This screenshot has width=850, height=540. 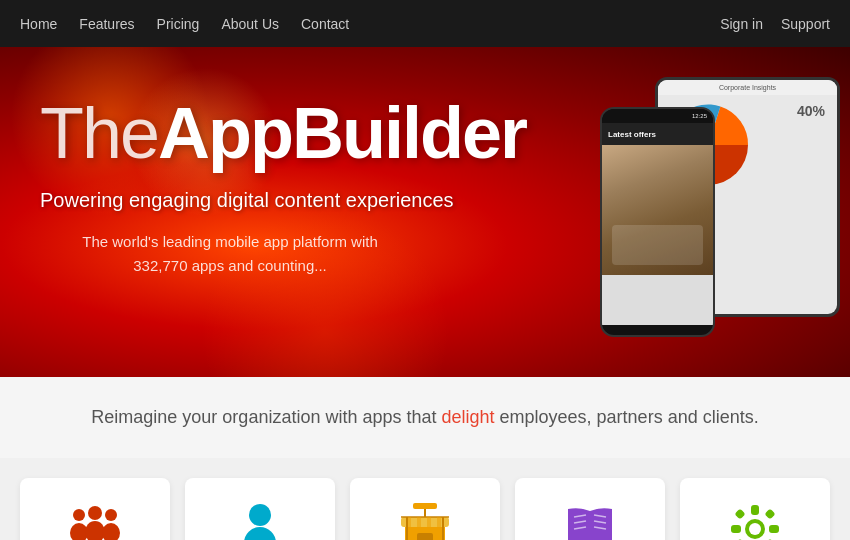 I want to click on feature-card-book, so click(x=590, y=509).